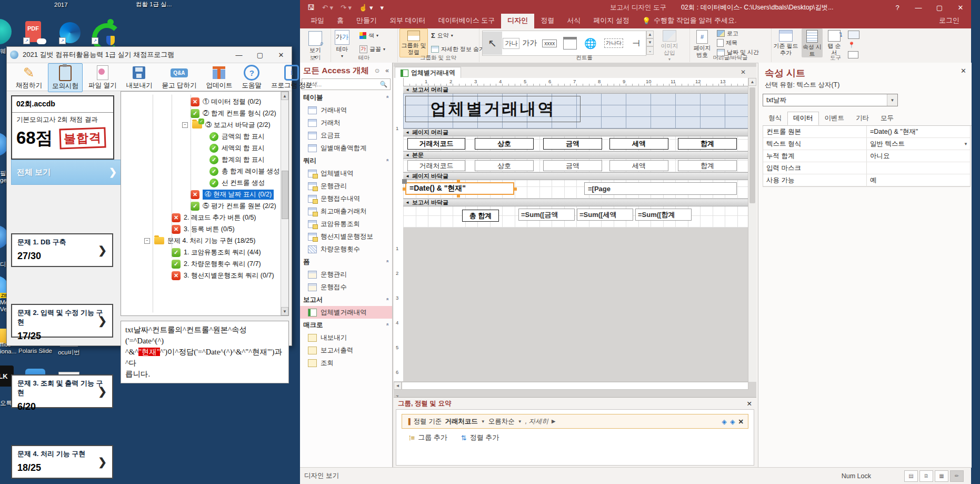 The image size is (980, 484). What do you see at coordinates (467, 21) in the screenshot?
I see `tab-db-tools: 데이터베이스 도구` at bounding box center [467, 21].